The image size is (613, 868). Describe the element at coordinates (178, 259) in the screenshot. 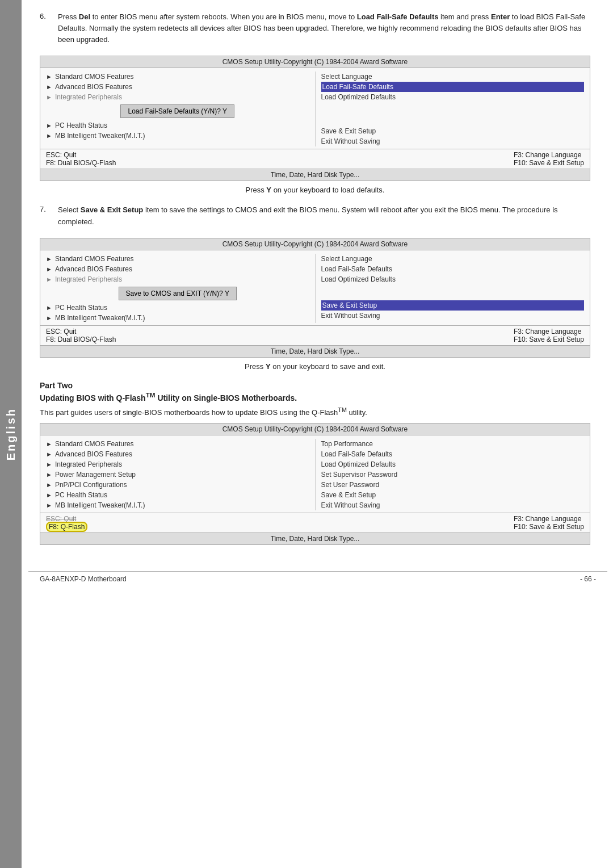

I see `bios2-left-item-0: ►Standard CMOS Features` at that location.